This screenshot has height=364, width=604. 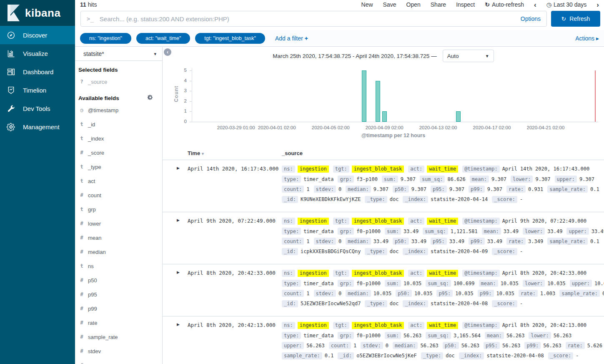 I want to click on column-header-time: Time▾, so click(x=196, y=153).